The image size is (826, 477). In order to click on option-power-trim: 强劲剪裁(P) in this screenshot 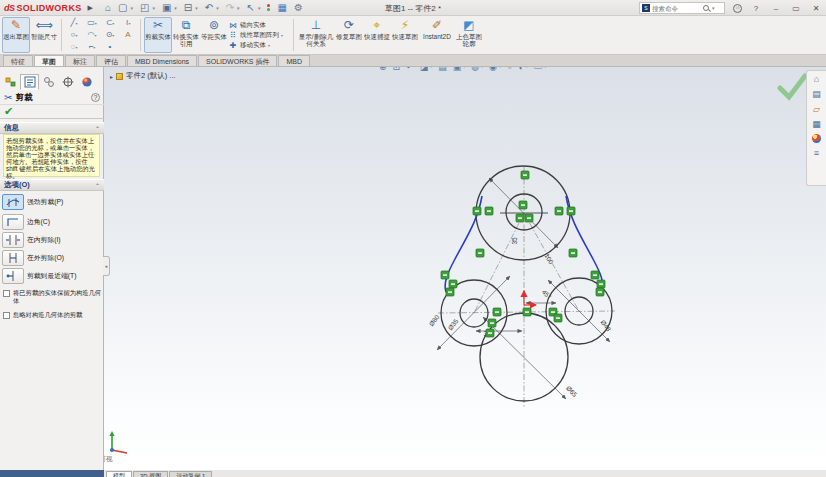, I will do `click(52, 202)`.